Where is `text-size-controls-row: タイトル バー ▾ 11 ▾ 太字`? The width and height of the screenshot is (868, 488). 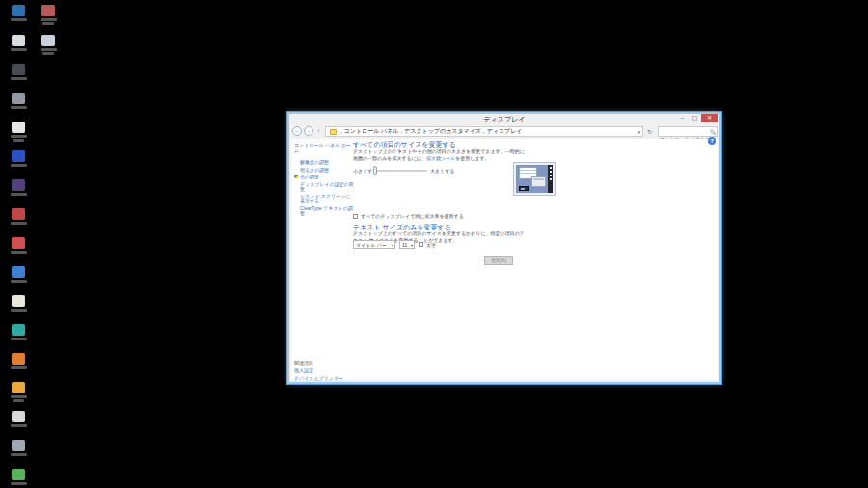
text-size-controls-row: タイトル バー ▾ 11 ▾ 太字 is located at coordinates (394, 245).